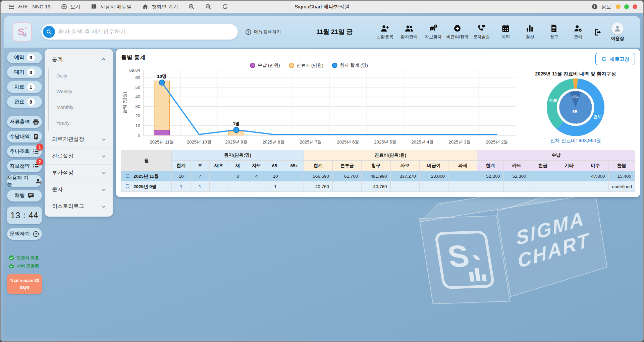 This screenshot has width=644, height=342. What do you see at coordinates (24, 72) in the screenshot?
I see `status-pill-대기: 대기 0` at bounding box center [24, 72].